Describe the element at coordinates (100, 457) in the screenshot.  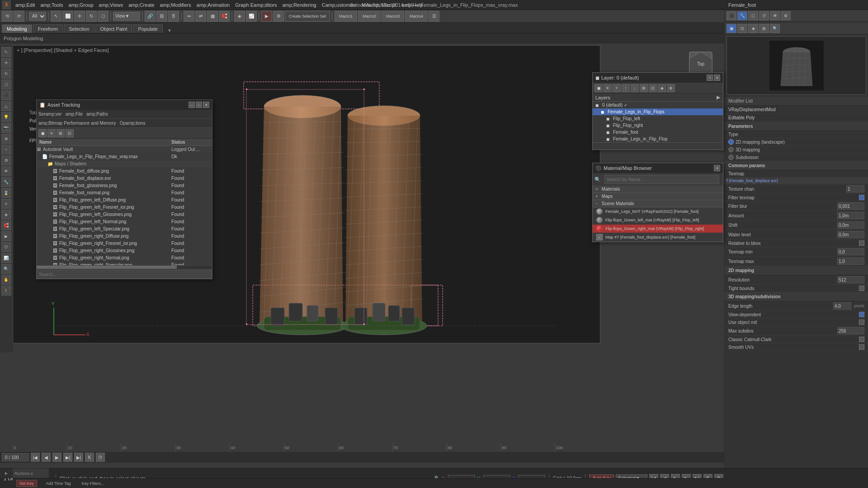
I see `time-cfg-btn: ⏱` at that location.